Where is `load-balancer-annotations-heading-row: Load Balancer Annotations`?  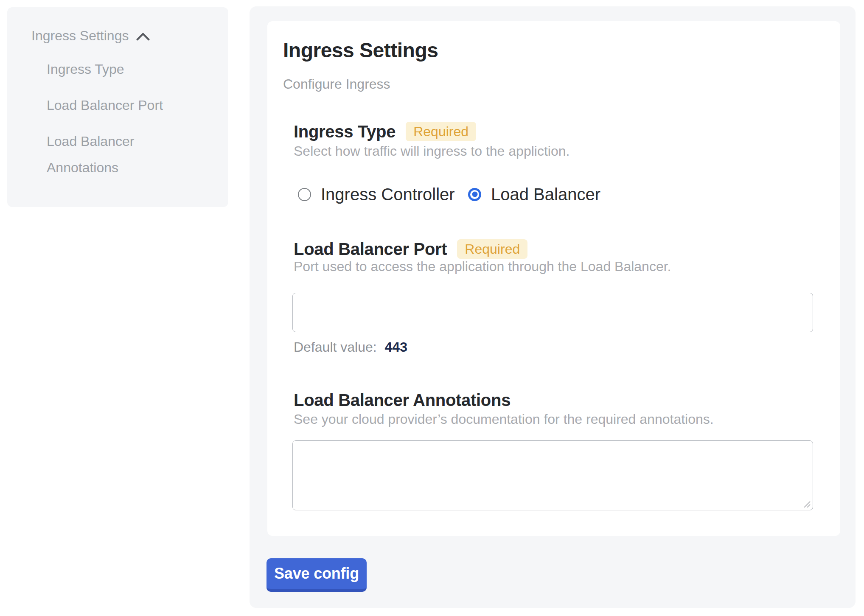 load-balancer-annotations-heading-row: Load Balancer Annotations is located at coordinates (402, 400).